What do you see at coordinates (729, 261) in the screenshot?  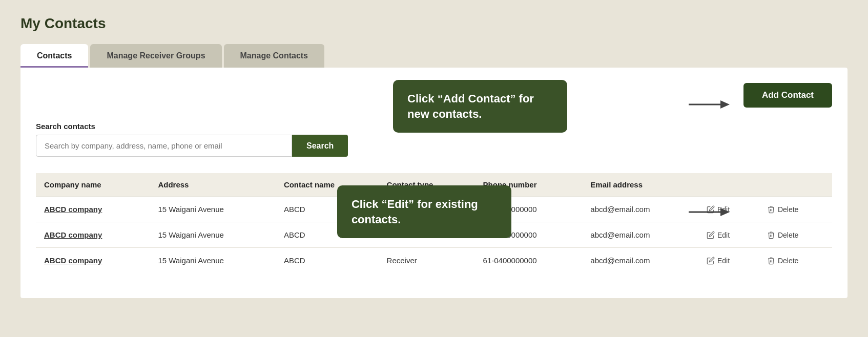 I see `cell-edit-2: Edit` at bounding box center [729, 261].